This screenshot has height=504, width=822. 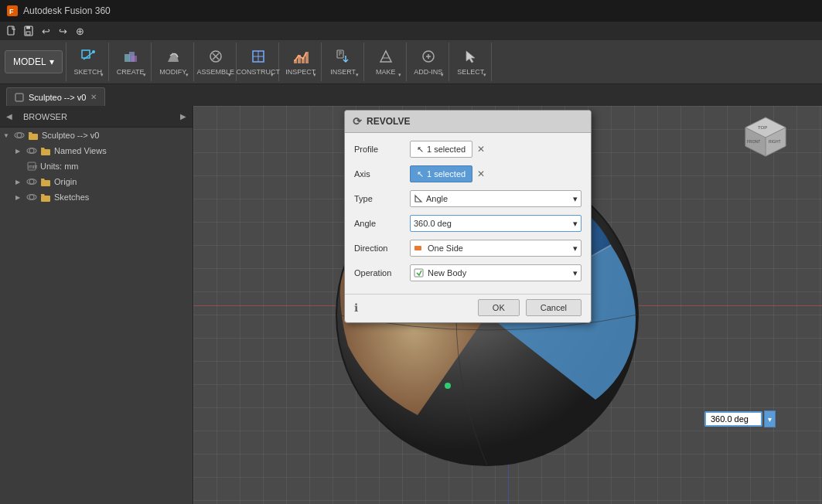 I want to click on angle-control: ▾, so click(x=496, y=223).